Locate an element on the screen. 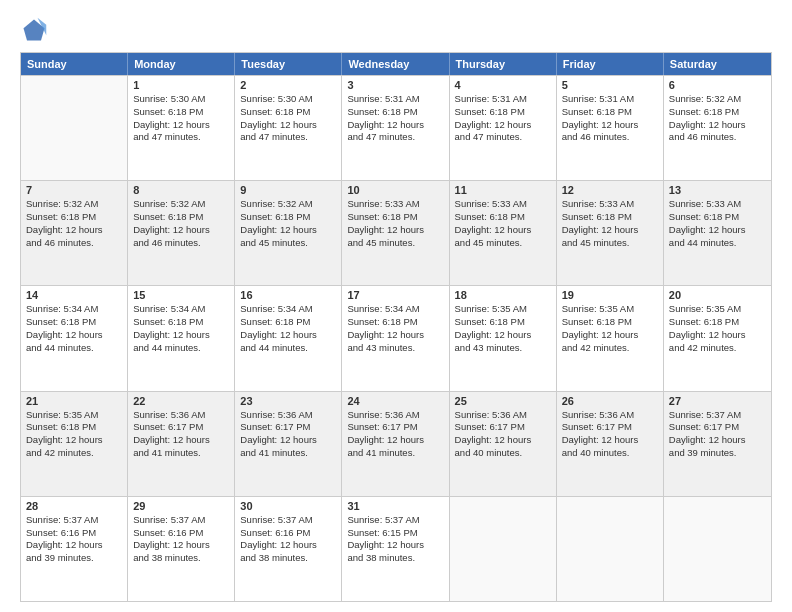  day-number: 1 is located at coordinates (181, 85).